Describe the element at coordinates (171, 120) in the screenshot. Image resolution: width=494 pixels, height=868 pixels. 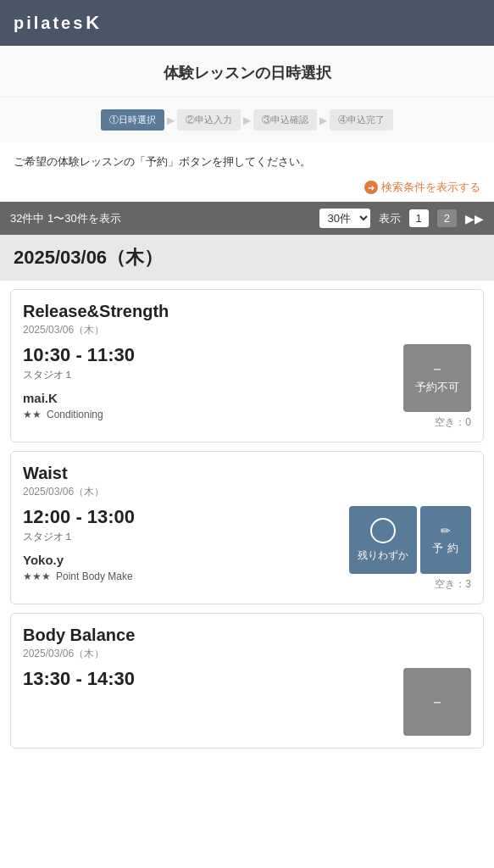
I see `step-arrow-1: ▶` at that location.